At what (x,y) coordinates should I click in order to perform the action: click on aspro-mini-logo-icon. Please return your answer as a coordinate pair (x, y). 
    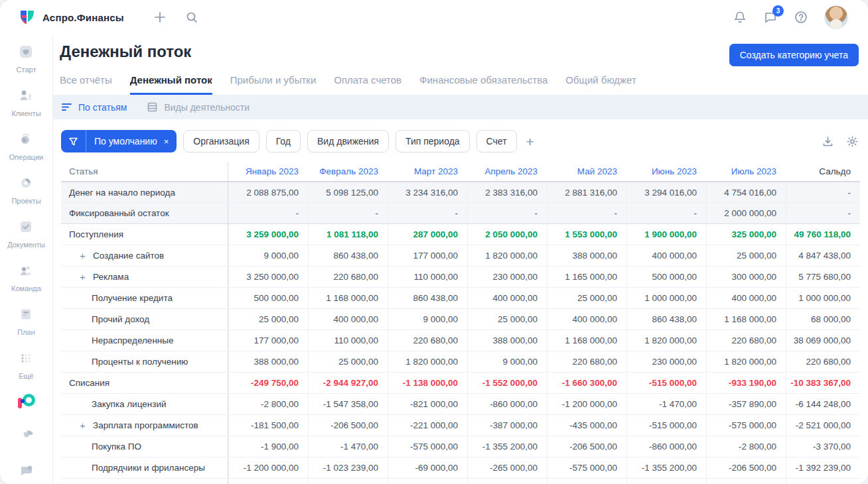
    Looking at the image, I should click on (27, 402).